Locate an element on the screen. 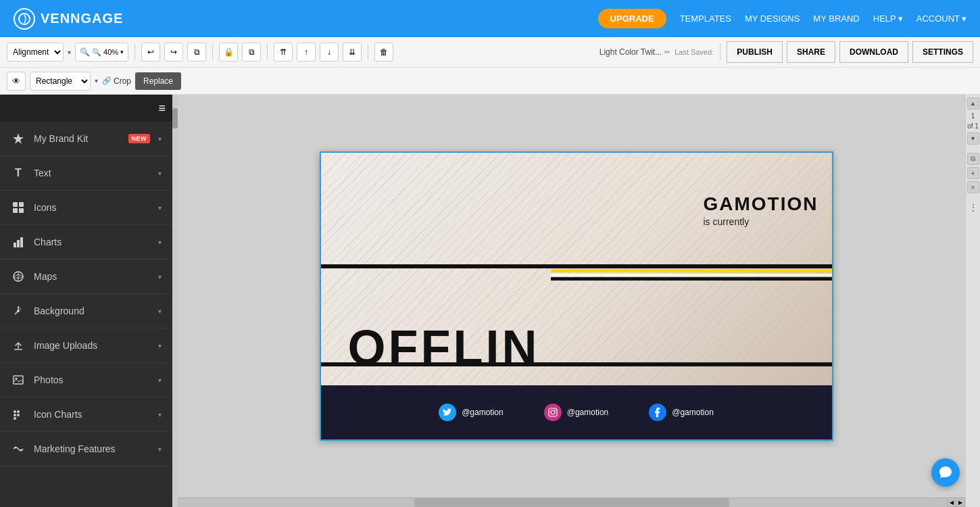  scroll-up-button: ▲ is located at coordinates (973, 103).